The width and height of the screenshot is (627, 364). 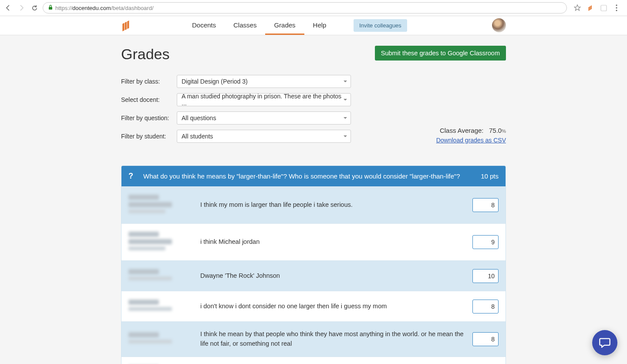 I want to click on address-bar: https://docentedu.com/beta/dashboard/, so click(x=305, y=8).